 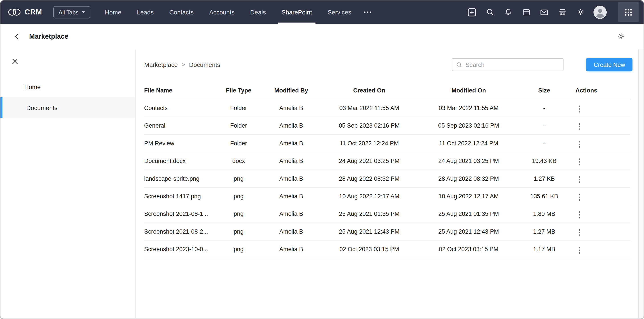 I want to click on table-header-row: File NameFile TypeModified ByCreated OnM…, so click(x=388, y=90).